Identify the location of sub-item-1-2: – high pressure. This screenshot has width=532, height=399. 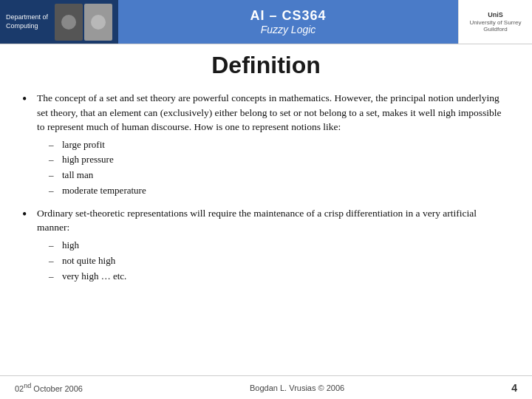
(279, 160).